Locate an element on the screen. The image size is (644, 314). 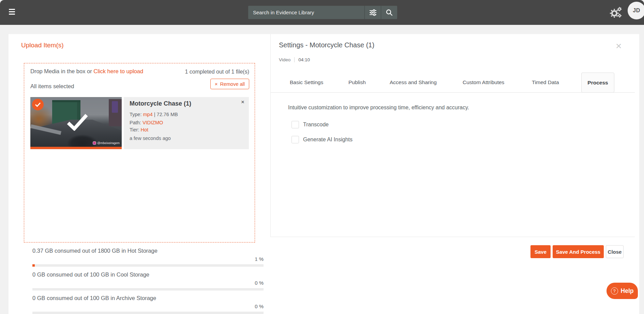
media-tier-line: Tier: Hot is located at coordinates (139, 130).